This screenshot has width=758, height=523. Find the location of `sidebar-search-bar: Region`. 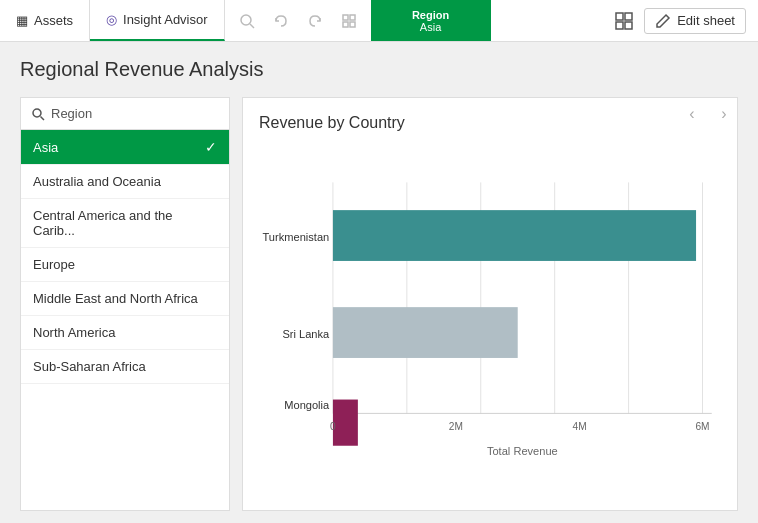

sidebar-search-bar: Region is located at coordinates (125, 114).